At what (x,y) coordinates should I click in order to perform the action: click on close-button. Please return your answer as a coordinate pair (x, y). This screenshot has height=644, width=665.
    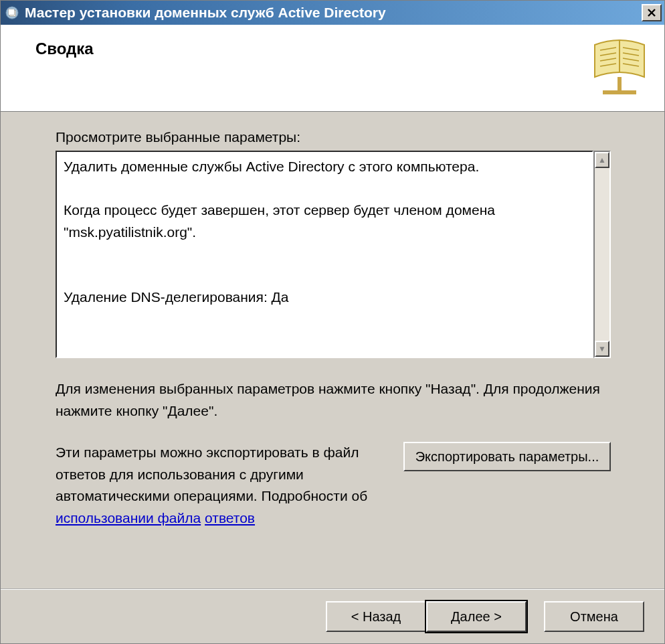
    Looking at the image, I should click on (652, 13).